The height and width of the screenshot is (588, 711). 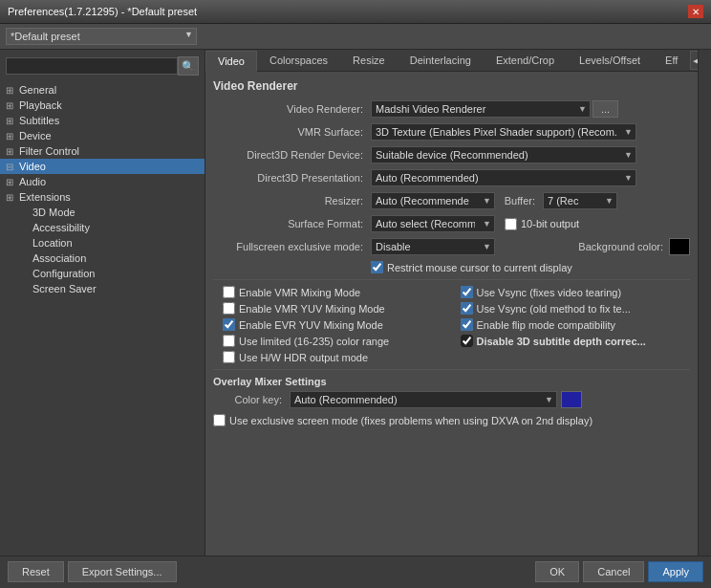 What do you see at coordinates (356, 11) in the screenshot?
I see `title-bar: Preferences(1.7.21295) - *Default preset…` at bounding box center [356, 11].